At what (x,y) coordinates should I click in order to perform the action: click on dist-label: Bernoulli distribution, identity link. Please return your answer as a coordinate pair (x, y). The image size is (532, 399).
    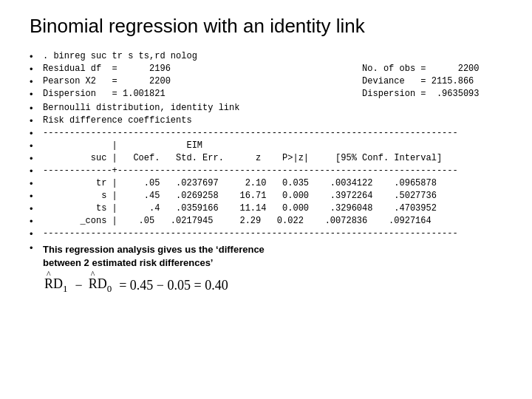
    Looking at the image, I should click on (141, 108).